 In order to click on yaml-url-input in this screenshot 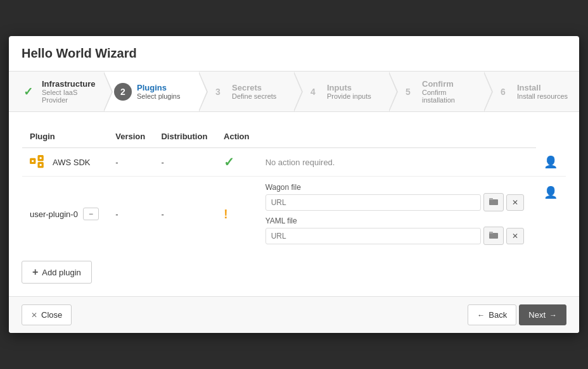, I will do `click(373, 236)`.